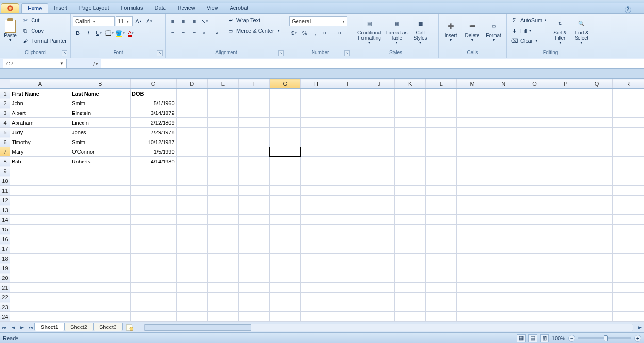 This screenshot has height=343, width=644. What do you see at coordinates (254, 171) in the screenshot?
I see `cell-F9` at bounding box center [254, 171].